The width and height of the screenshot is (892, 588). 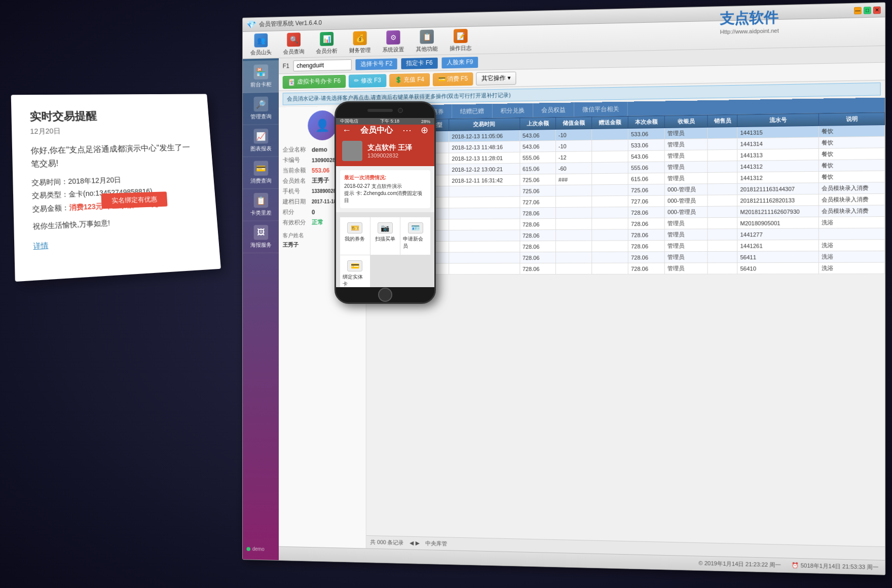 What do you see at coordinates (858, 10) in the screenshot?
I see `minimize-button: —` at bounding box center [858, 10].